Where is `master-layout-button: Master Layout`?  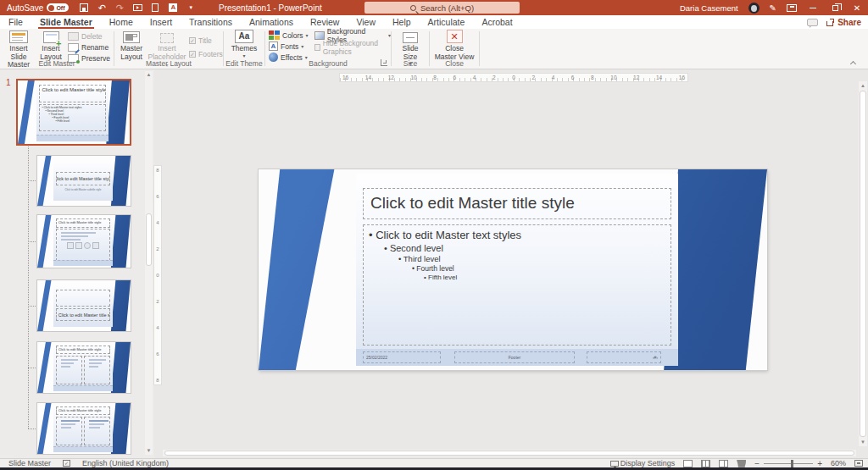
master-layout-button: Master Layout is located at coordinates (131, 46).